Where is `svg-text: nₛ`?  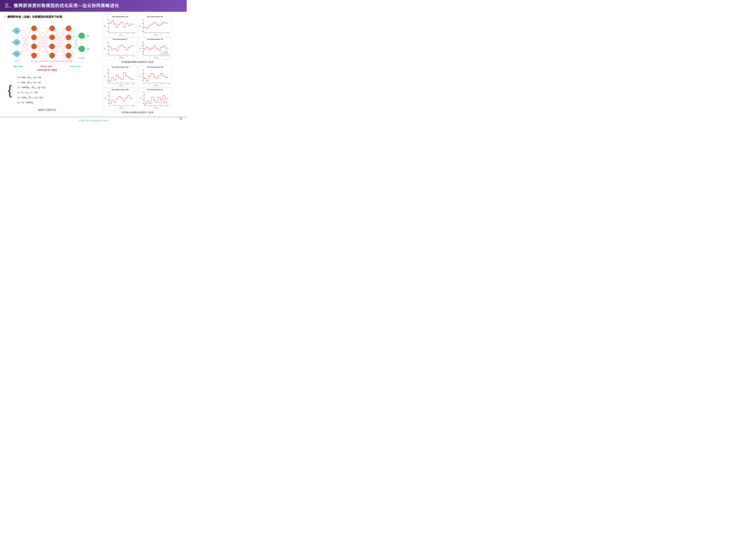 svg-text: nₛ is located at coordinates (69, 58).